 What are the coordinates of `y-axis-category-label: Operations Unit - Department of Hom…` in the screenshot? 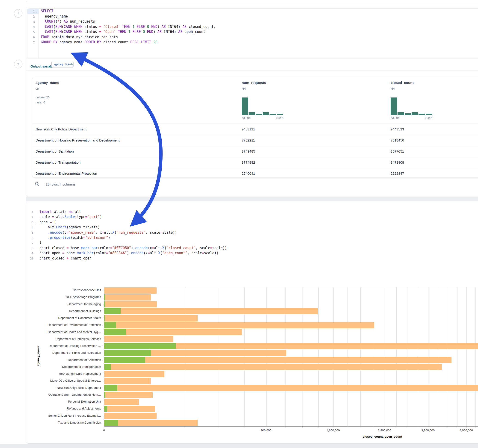 It's located at (66, 395).